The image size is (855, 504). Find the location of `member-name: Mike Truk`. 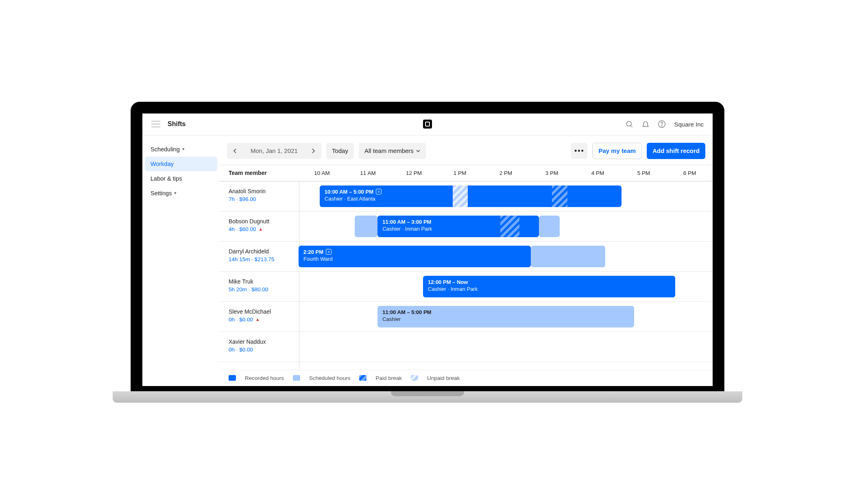

member-name: Mike Truk is located at coordinates (263, 281).